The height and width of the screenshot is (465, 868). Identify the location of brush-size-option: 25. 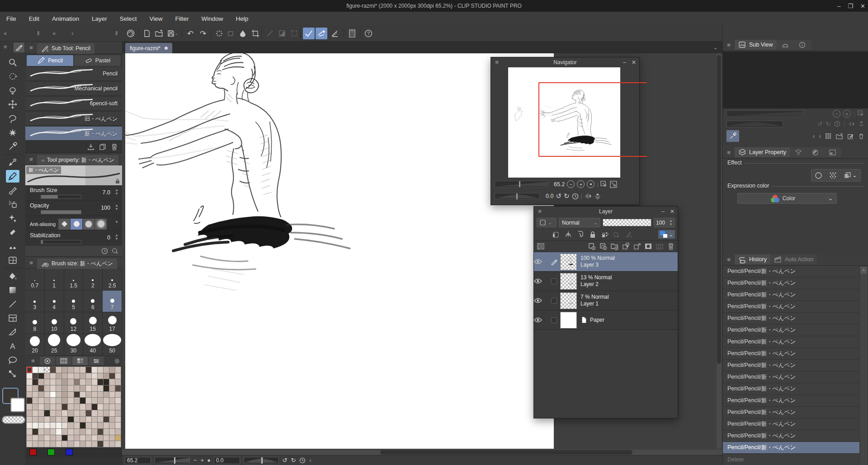
(54, 345).